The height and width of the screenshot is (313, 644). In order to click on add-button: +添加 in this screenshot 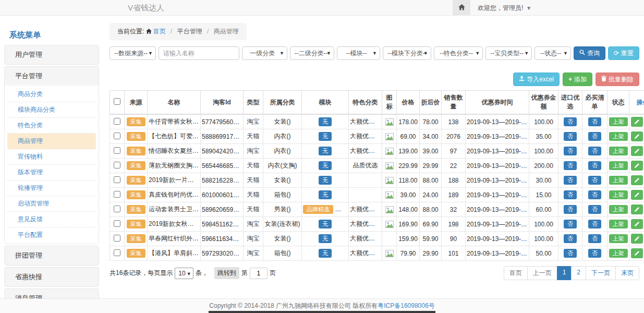, I will do `click(578, 79)`.